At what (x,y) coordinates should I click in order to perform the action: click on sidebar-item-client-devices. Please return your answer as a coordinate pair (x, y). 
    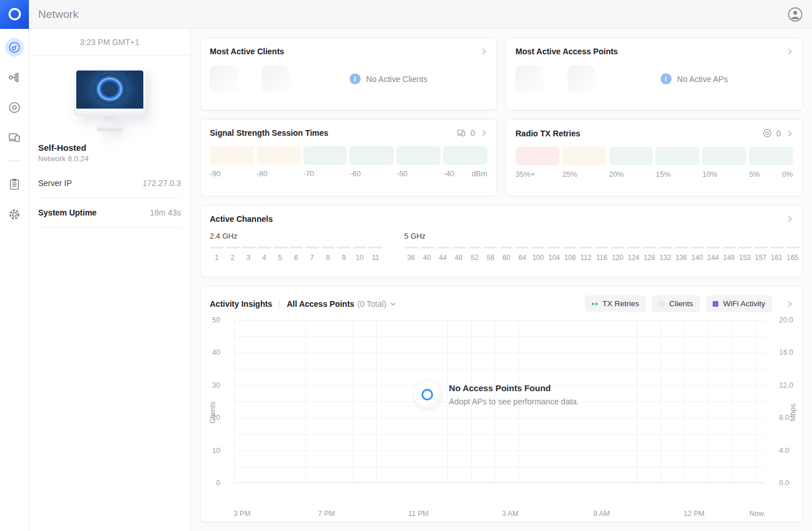
    Looking at the image, I should click on (14, 138).